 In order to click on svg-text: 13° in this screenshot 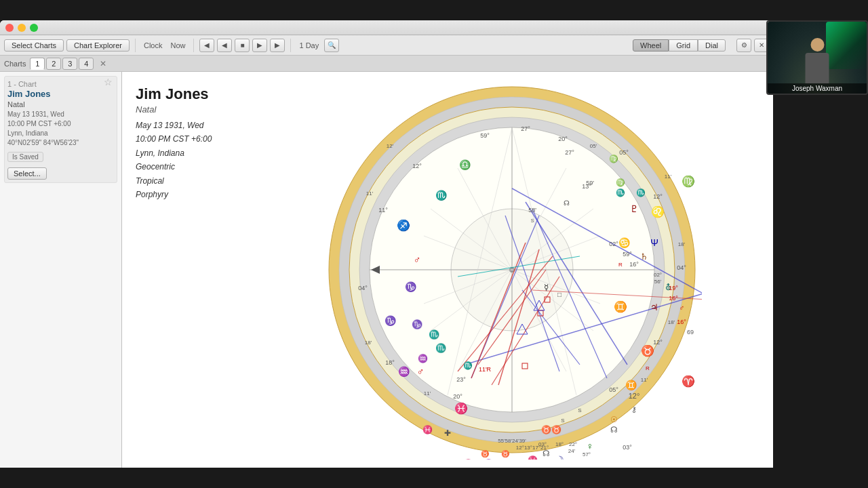, I will do `click(587, 186)`.